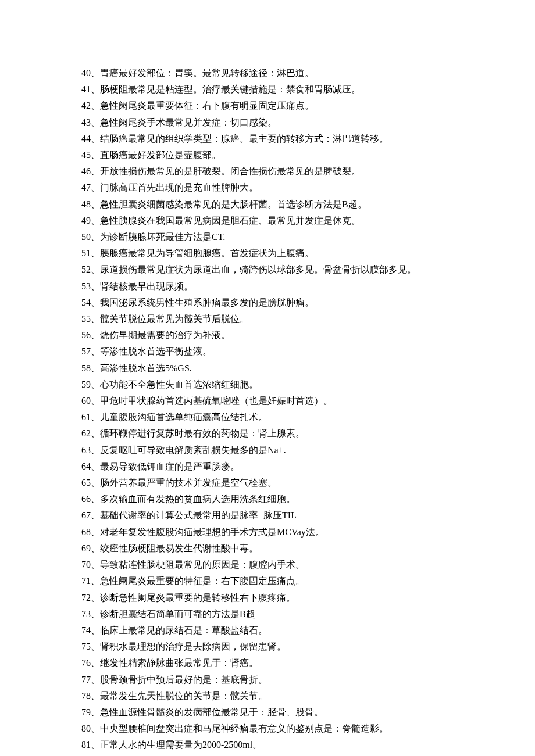 This screenshot has height=756, width=535. I want to click on list-item: 49、急性胰腺炎在我国最常见病因是胆石症、最常见并发症是休克。, so click(268, 221).